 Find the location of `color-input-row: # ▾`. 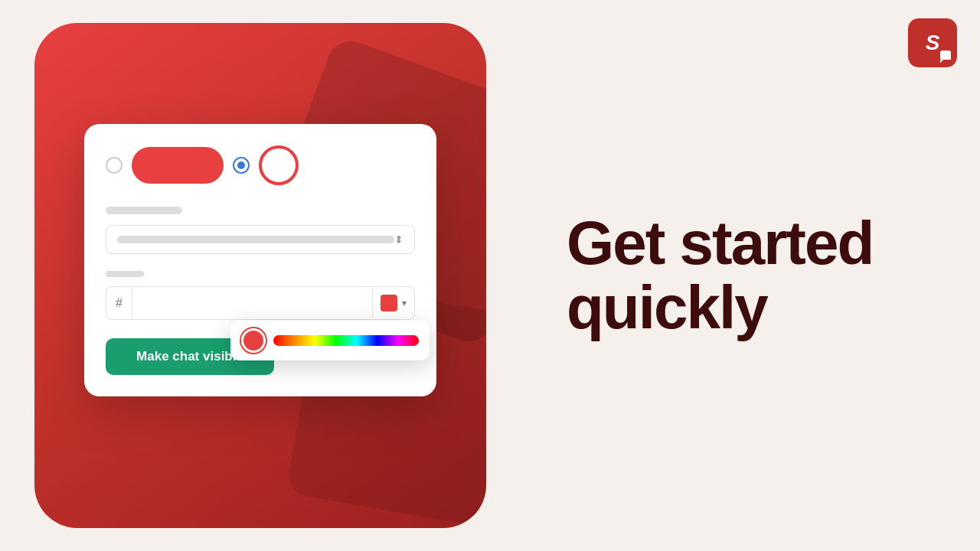

color-input-row: # ▾ is located at coordinates (260, 303).